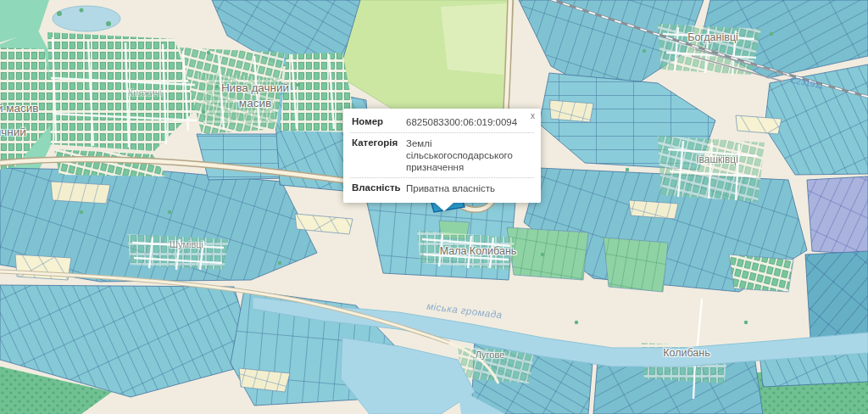 Image resolution: width=868 pixels, height=414 pixels. What do you see at coordinates (442, 156) in the screenshot?
I see `popup-row-category: Категорія Землі сільськогосподарського п…` at bounding box center [442, 156].